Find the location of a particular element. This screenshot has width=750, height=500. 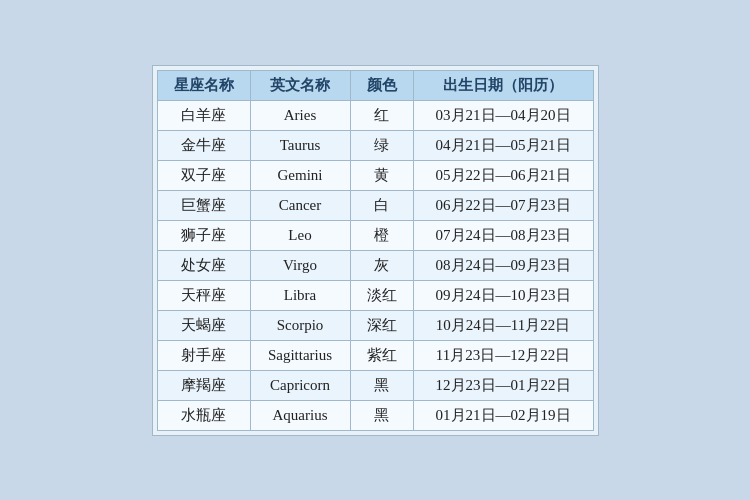

cell-english: Capricorn is located at coordinates (300, 385).